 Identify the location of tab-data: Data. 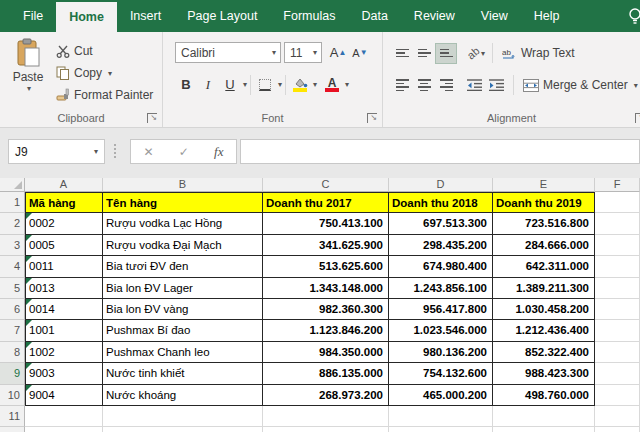
(374, 16).